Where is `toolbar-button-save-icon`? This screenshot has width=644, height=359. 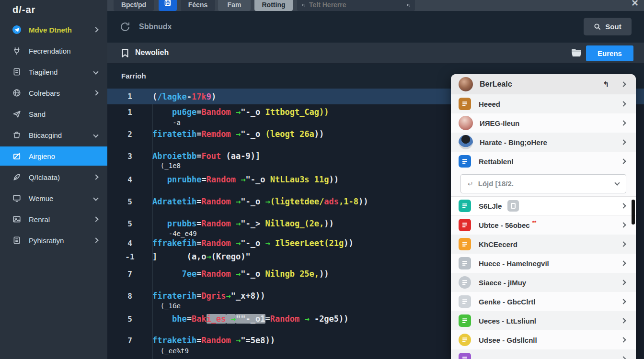
toolbar-button-save-icon is located at coordinates (168, 6).